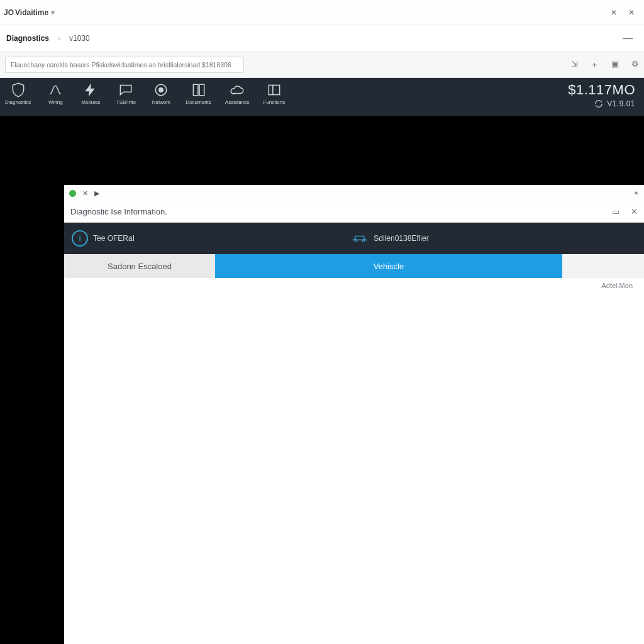 The image size is (644, 644). I want to click on panel-minimize: —, so click(628, 38).